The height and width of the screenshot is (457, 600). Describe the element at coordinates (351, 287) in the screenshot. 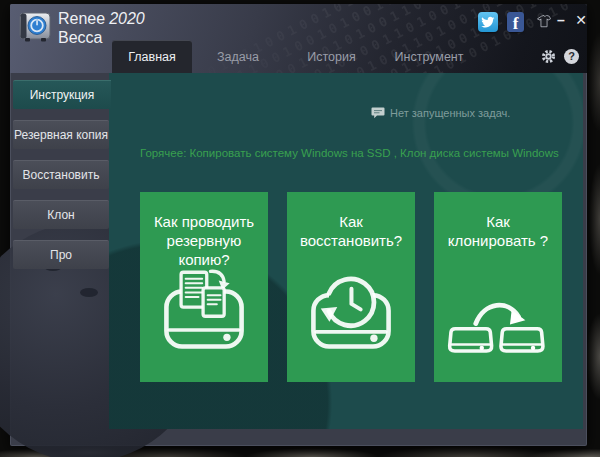

I see `card-restore-guide: Как восстановить?` at that location.